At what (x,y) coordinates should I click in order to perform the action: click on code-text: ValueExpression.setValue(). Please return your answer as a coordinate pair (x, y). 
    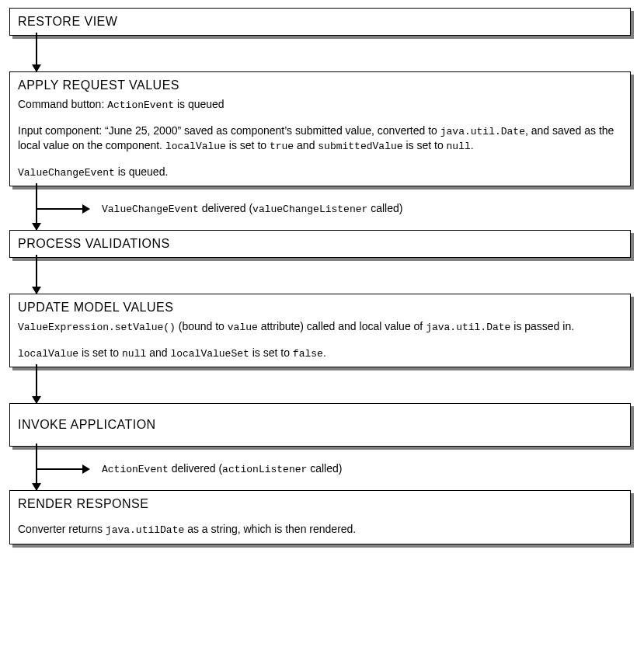
    Looking at the image, I should click on (96, 328).